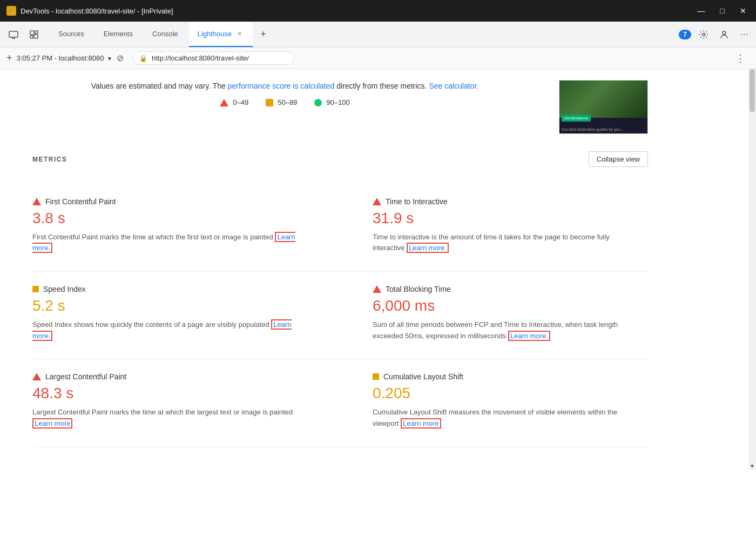 The image size is (756, 549). What do you see at coordinates (14, 35) in the screenshot?
I see `screen-cast-button` at bounding box center [14, 35].